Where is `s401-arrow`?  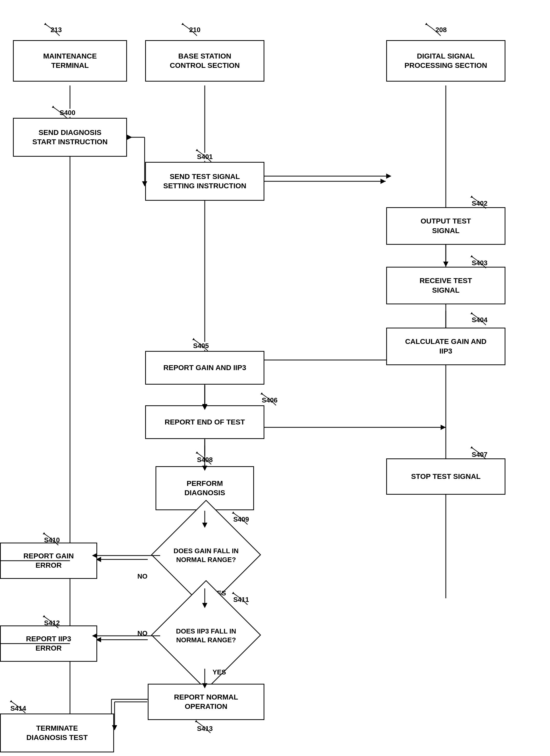
s401-arrow is located at coordinates (206, 157).